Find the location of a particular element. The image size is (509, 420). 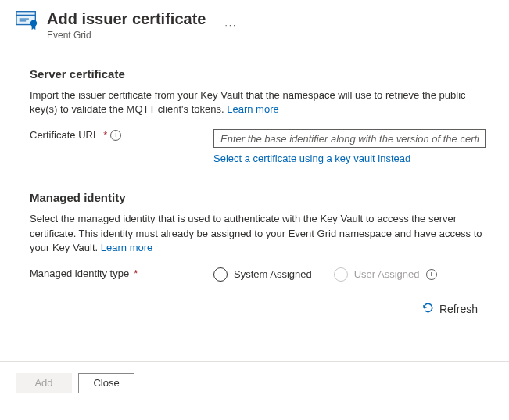

refresh-label: Refresh is located at coordinates (458, 309).